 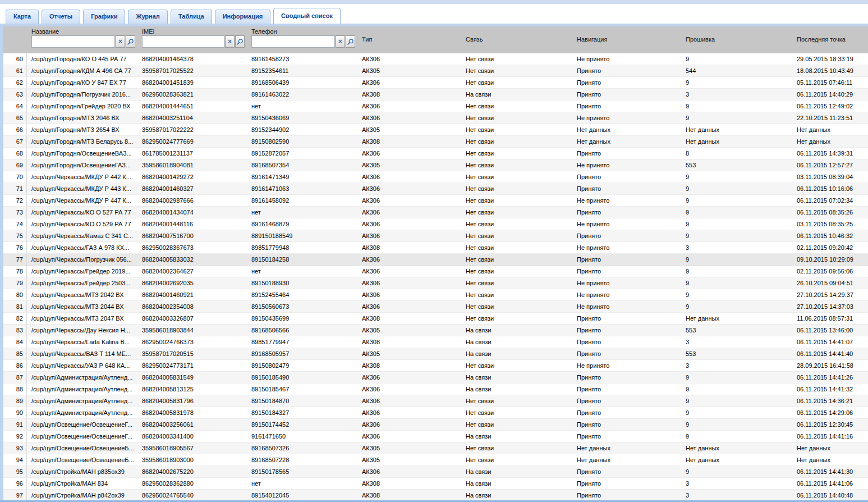 I want to click on cell-firmware: 8, so click(x=737, y=153).